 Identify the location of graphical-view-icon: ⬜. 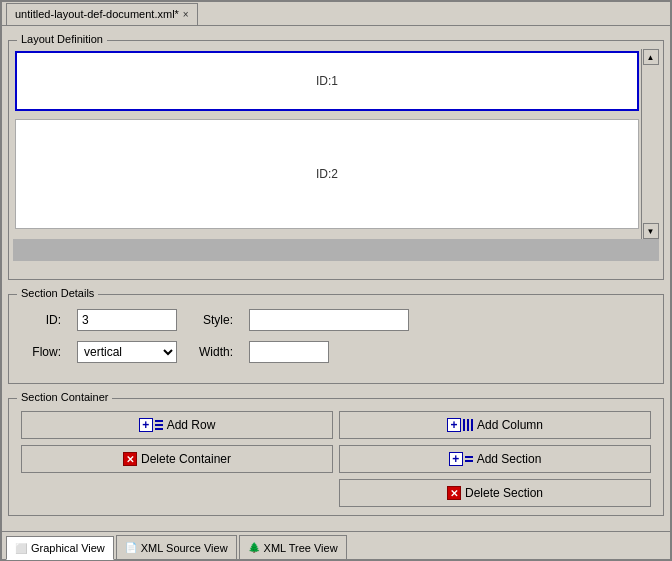
(21, 548).